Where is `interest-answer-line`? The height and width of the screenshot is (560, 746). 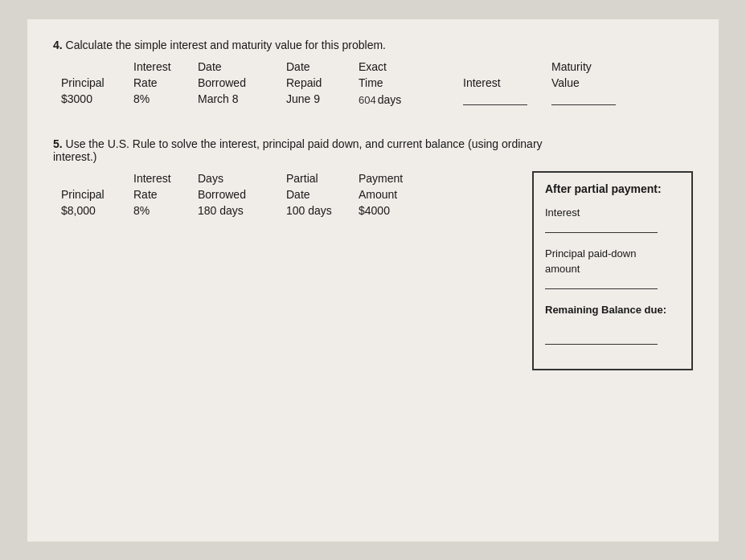 interest-answer-line is located at coordinates (601, 227).